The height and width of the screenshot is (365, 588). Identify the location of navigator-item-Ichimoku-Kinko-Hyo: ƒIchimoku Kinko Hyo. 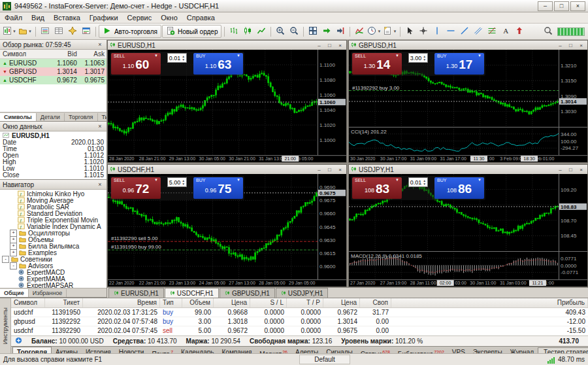
(54, 194).